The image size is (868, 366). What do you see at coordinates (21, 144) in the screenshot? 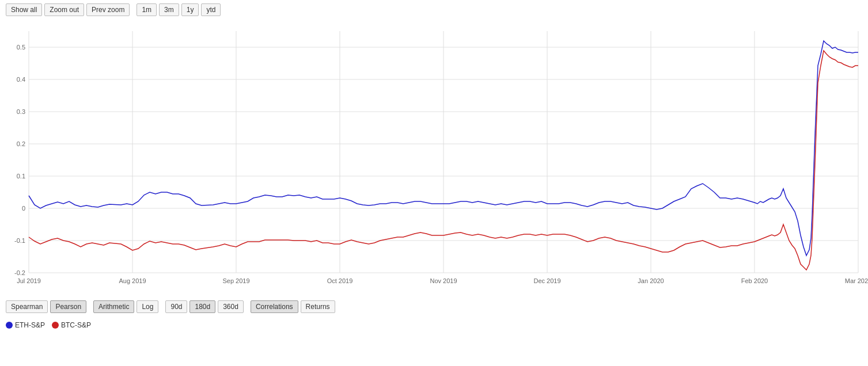
I see `svg-text: 0.2` at bounding box center [21, 144].